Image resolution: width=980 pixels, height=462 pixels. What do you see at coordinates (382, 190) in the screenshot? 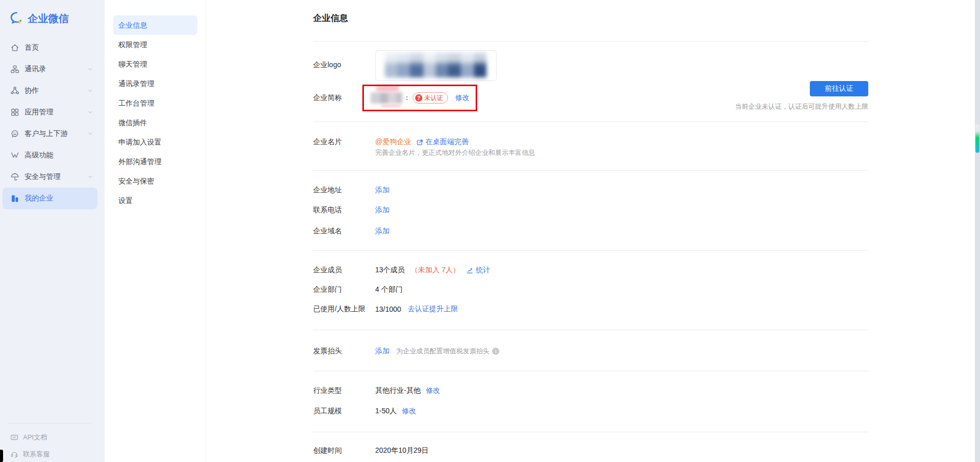
I see `add-address-link: 添加` at bounding box center [382, 190].